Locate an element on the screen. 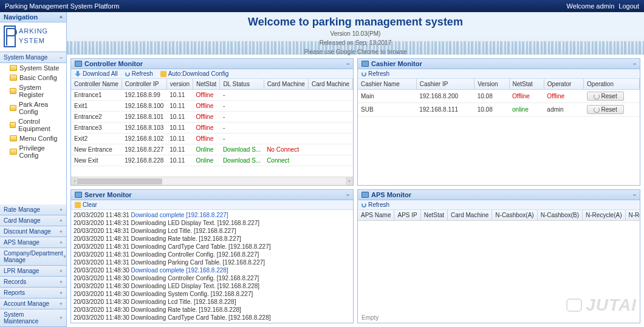 This screenshot has width=644, height=327. table-row: New Exit192.168.8.22810.11OnlineDownload… is located at coordinates (212, 161).